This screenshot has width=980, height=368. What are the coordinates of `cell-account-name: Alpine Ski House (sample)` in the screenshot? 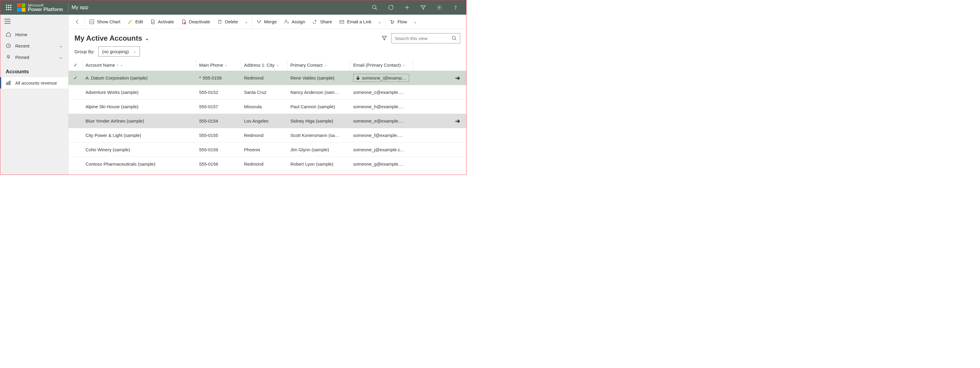 It's located at (139, 106).